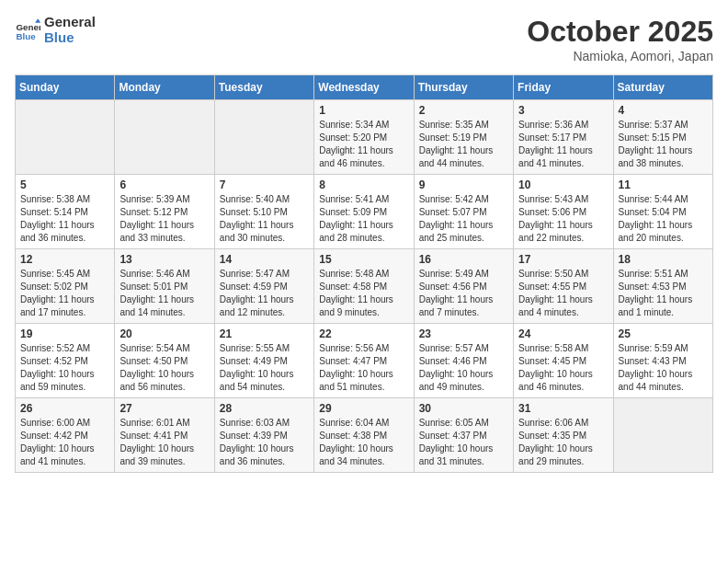  Describe the element at coordinates (65, 287) in the screenshot. I see `calendar-cell: 12Sunrise: 5:45 AMSunset: 5:02 PMDayligh…` at that location.